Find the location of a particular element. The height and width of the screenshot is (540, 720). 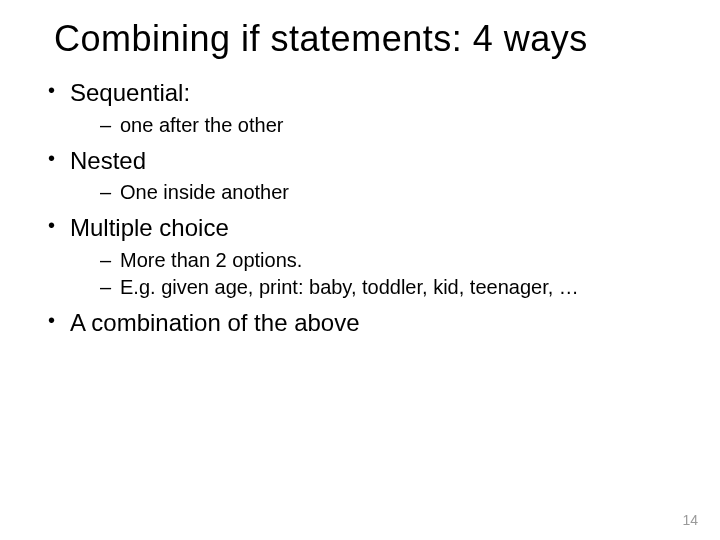

bullet-combination: A combination of the above is located at coordinates (364, 323).